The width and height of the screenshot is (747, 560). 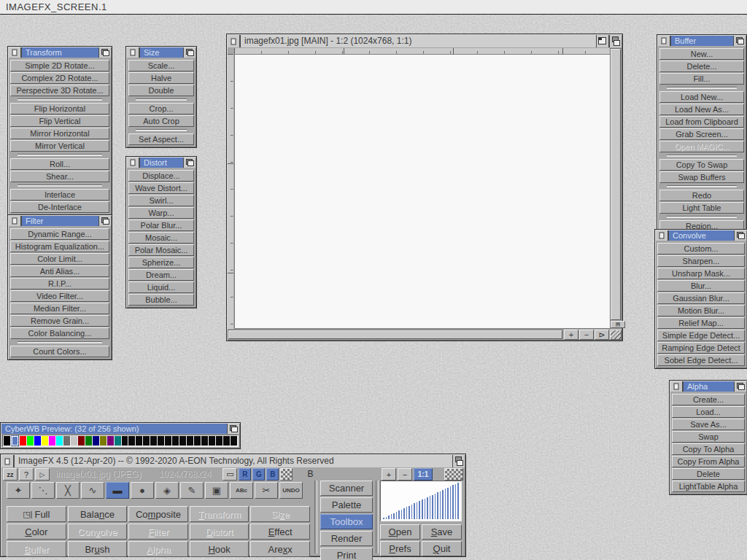 What do you see at coordinates (161, 275) in the screenshot?
I see `panel-button: Dream...` at bounding box center [161, 275].